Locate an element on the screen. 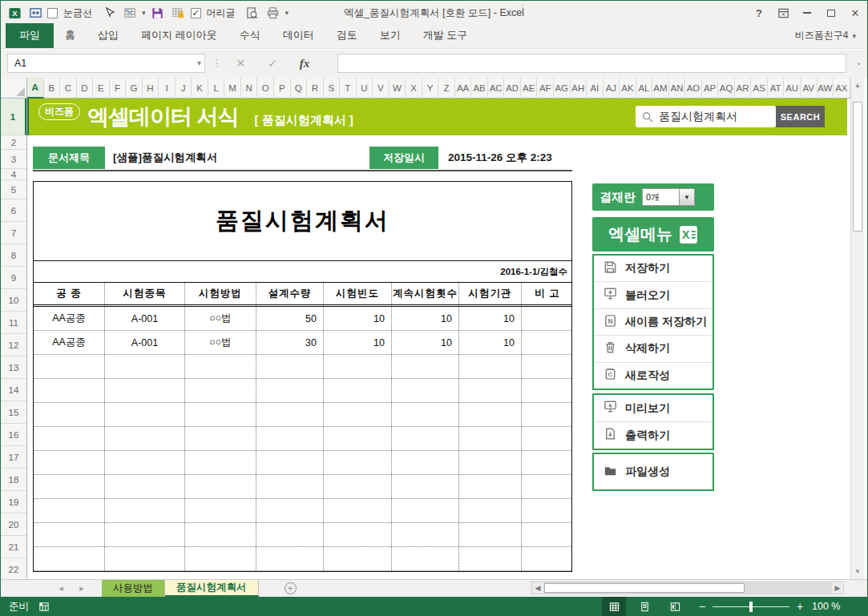  column-header-AU: AU is located at coordinates (792, 88).